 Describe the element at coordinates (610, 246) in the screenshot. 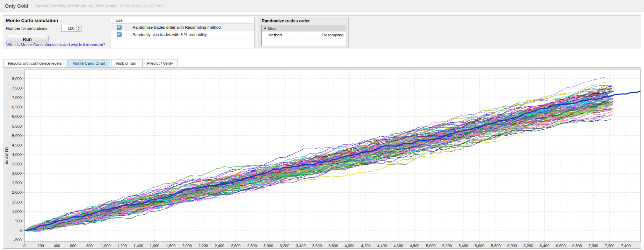

I see `svg-text: 7,200` at that location.